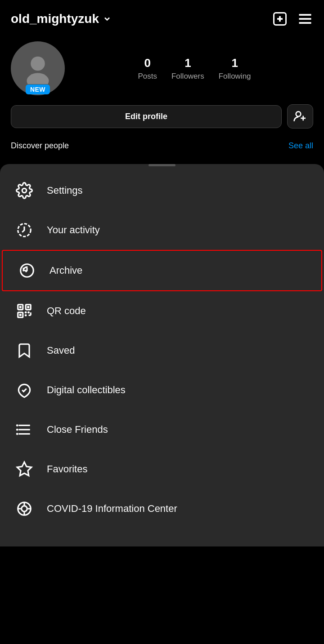 Image resolution: width=324 pixels, height=644 pixels. Describe the element at coordinates (24, 469) in the screenshot. I see `favorites-icon-wrap` at that location.